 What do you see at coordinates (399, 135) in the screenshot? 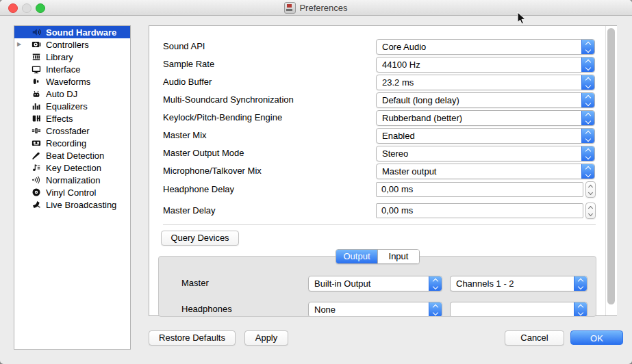
I see `master-mix-value: Enabled` at bounding box center [399, 135].